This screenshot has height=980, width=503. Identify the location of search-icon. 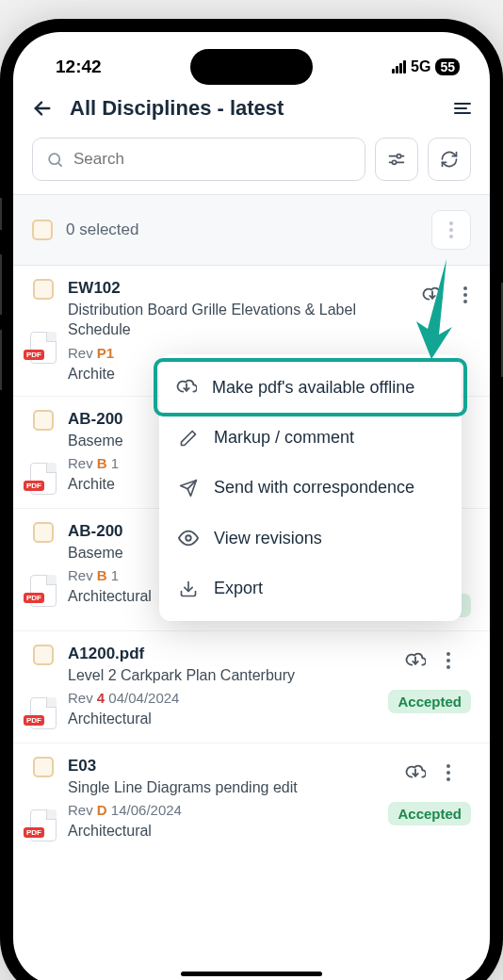
(55, 160).